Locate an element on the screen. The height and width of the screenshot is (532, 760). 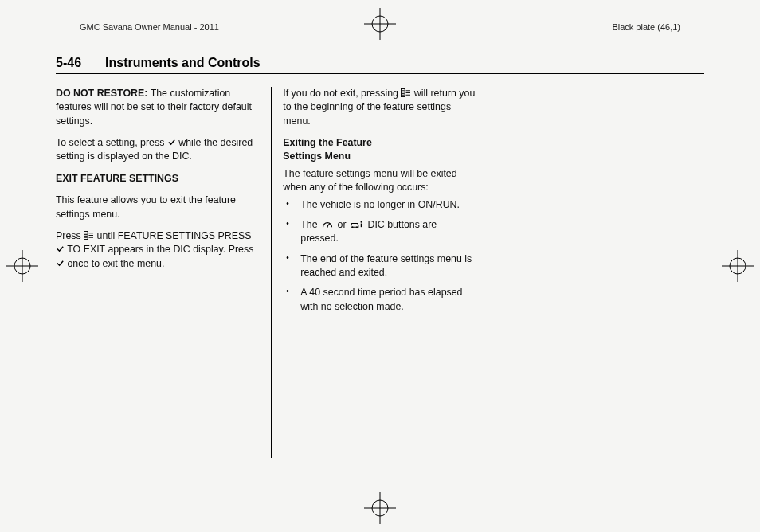
exit-feature-settings-heading: EXIT FEATURE SETTINGS is located at coordinates (158, 178).